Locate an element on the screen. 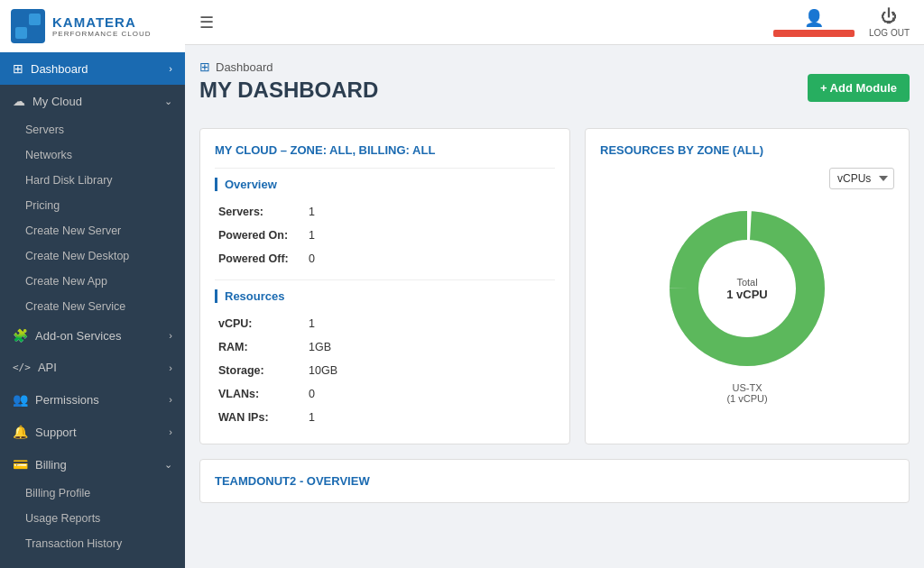  label-powered-off: Powered Off: is located at coordinates (260, 259).